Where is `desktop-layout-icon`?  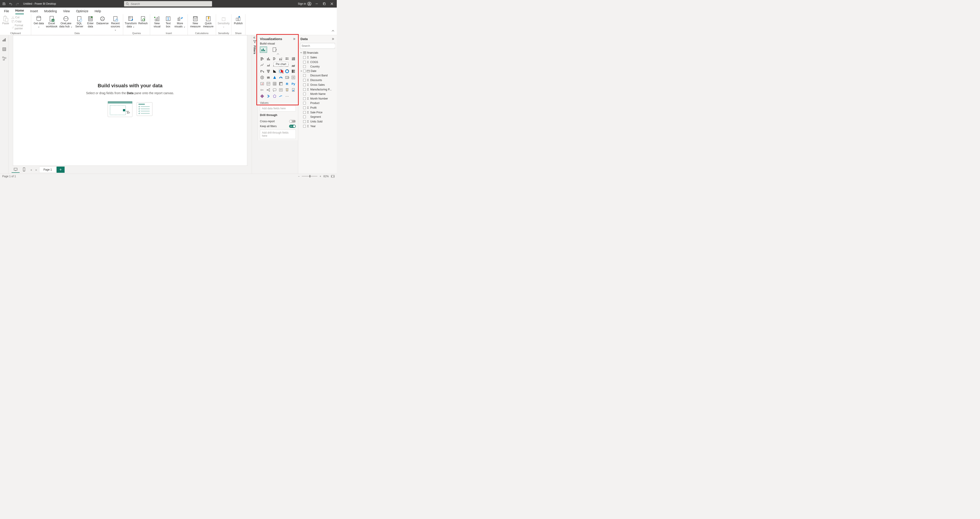
desktop-layout-icon is located at coordinates (16, 170).